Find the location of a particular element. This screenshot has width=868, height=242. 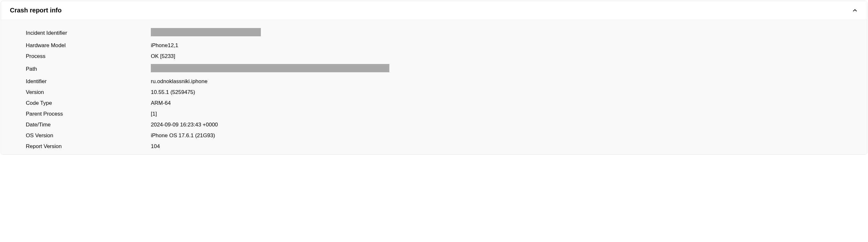

info-value: 10.55.1 (5259475) is located at coordinates (173, 92).